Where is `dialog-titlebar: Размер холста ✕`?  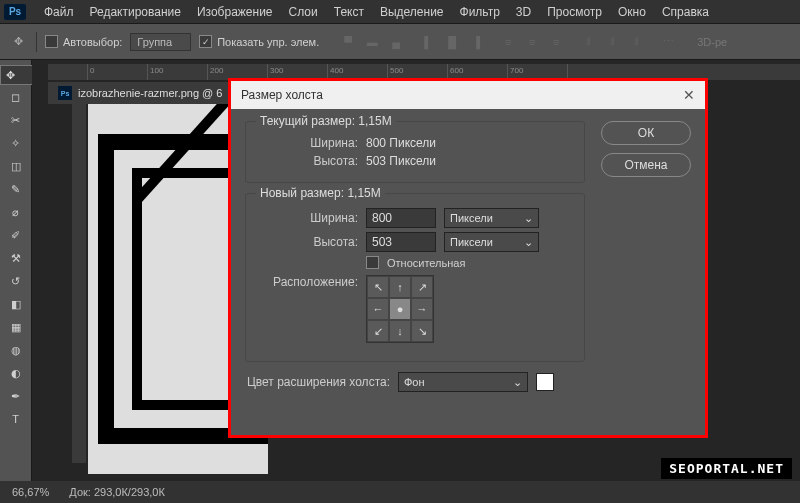 dialog-titlebar: Размер холста ✕ is located at coordinates (468, 95).